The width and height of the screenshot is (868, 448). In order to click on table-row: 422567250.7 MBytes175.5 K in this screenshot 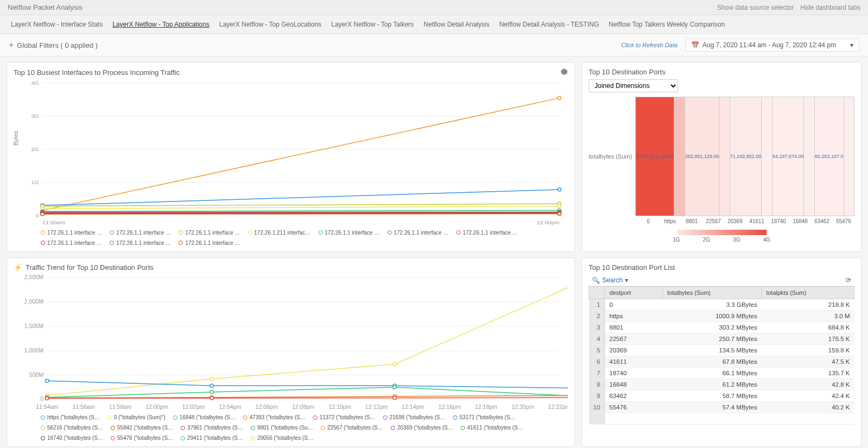, I will do `click(722, 339)`.